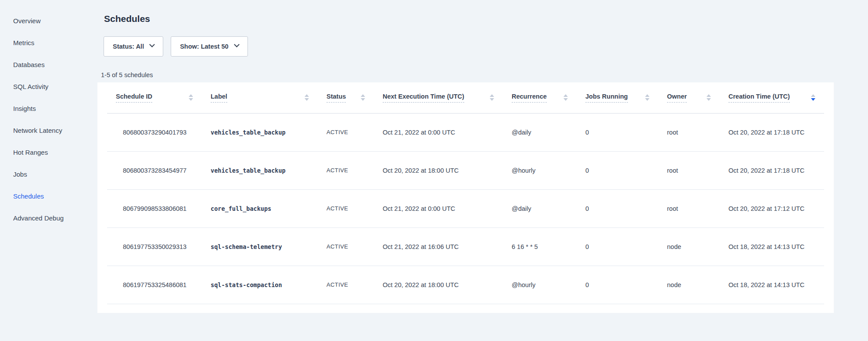  I want to click on column-header-label: Schedule ID, so click(134, 98).